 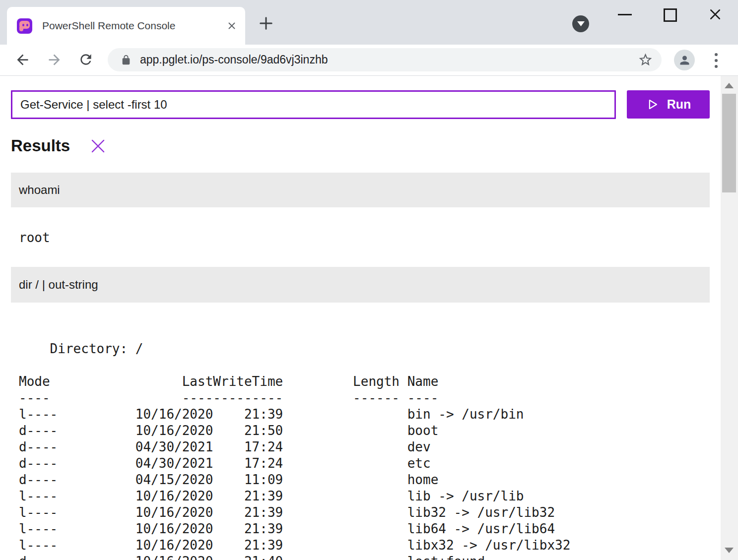 What do you see at coordinates (55, 61) in the screenshot?
I see `forward-icon` at bounding box center [55, 61].